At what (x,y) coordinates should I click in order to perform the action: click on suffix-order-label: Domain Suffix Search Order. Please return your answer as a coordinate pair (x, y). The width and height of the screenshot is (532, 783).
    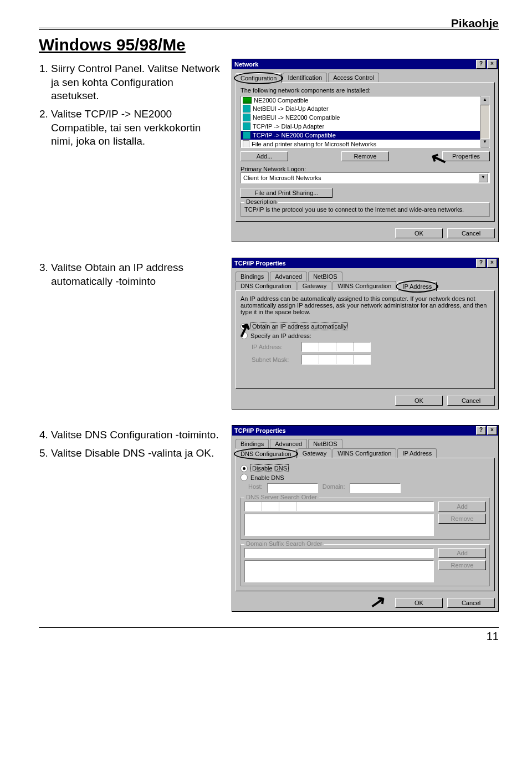
    Looking at the image, I should click on (284, 544).